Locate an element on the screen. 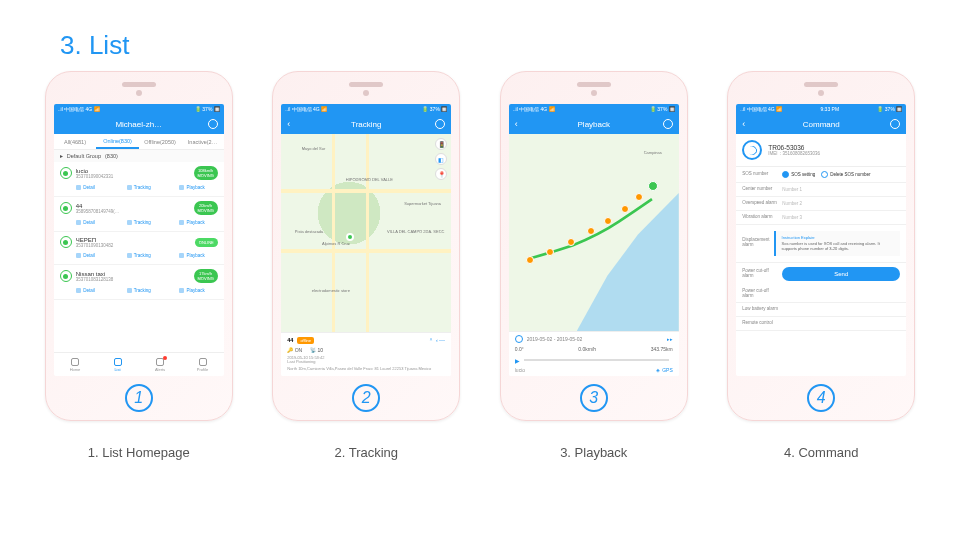  alert-dot is located at coordinates (165, 358).